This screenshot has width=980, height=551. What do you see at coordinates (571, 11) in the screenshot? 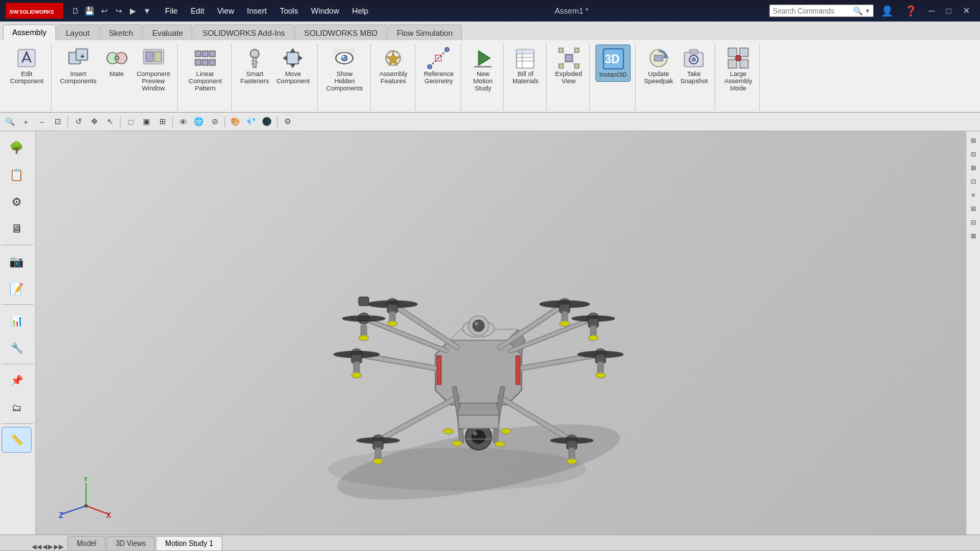
I see `document-title: Assem1 *` at bounding box center [571, 11].